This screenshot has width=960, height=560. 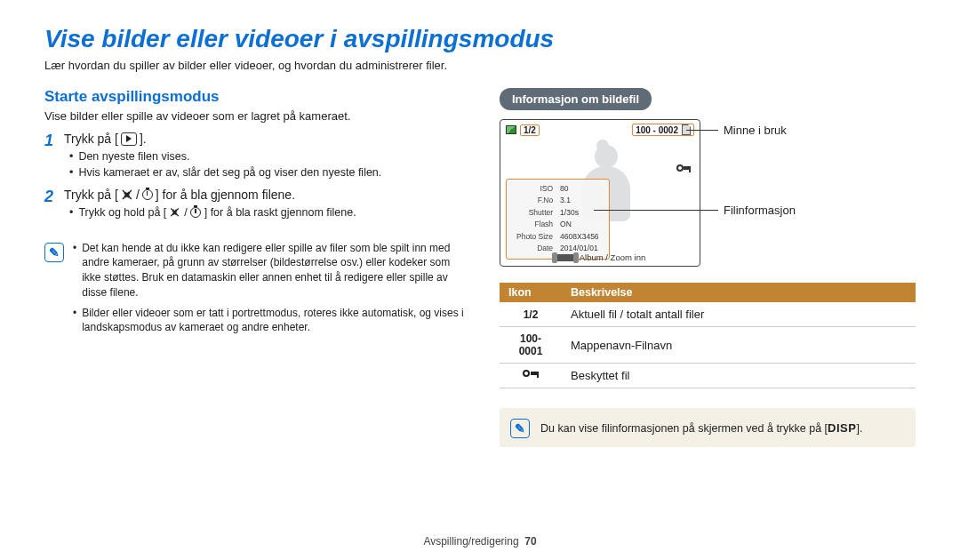 What do you see at coordinates (530, 130) in the screenshot?
I see `file-count-badge: 1/2` at bounding box center [530, 130].